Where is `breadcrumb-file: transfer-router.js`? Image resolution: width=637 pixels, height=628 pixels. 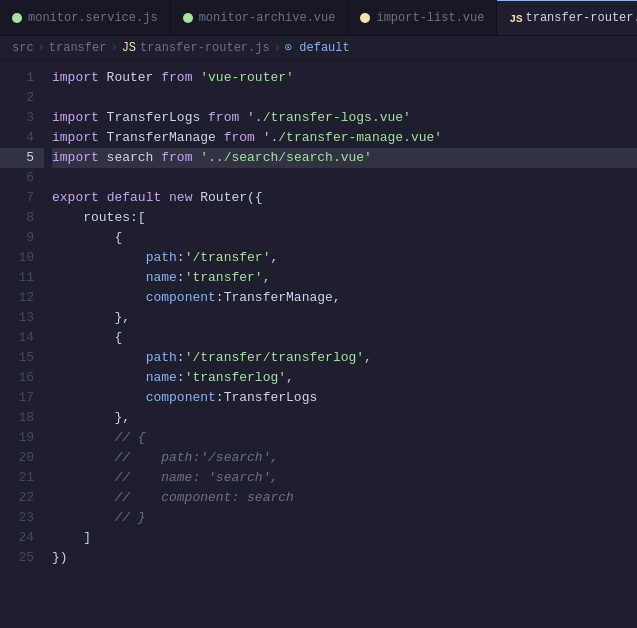
breadcrumb-file: transfer-router.js is located at coordinates (205, 48).